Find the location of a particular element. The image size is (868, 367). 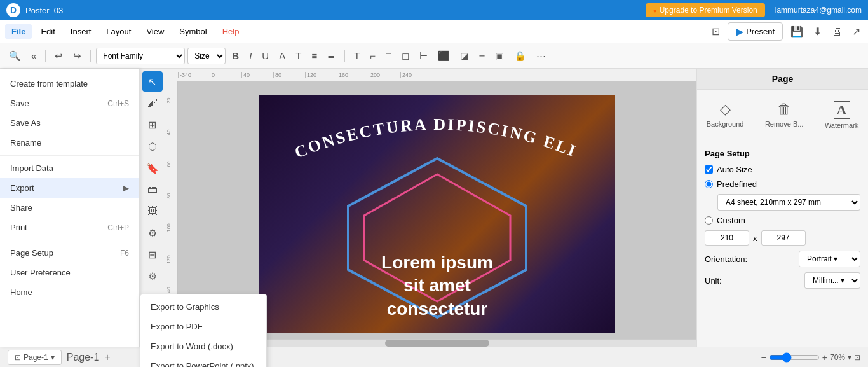

collapse-btn: « is located at coordinates (34, 56).